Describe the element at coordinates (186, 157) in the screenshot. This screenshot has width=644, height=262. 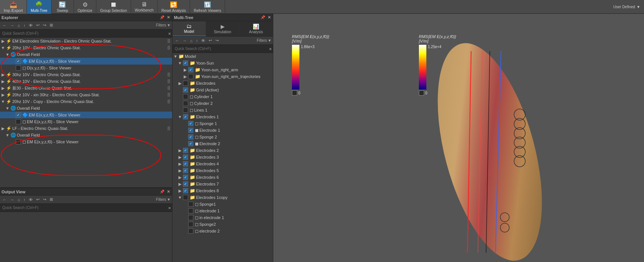
I see `mt-checkbox-electrodes3` at that location.